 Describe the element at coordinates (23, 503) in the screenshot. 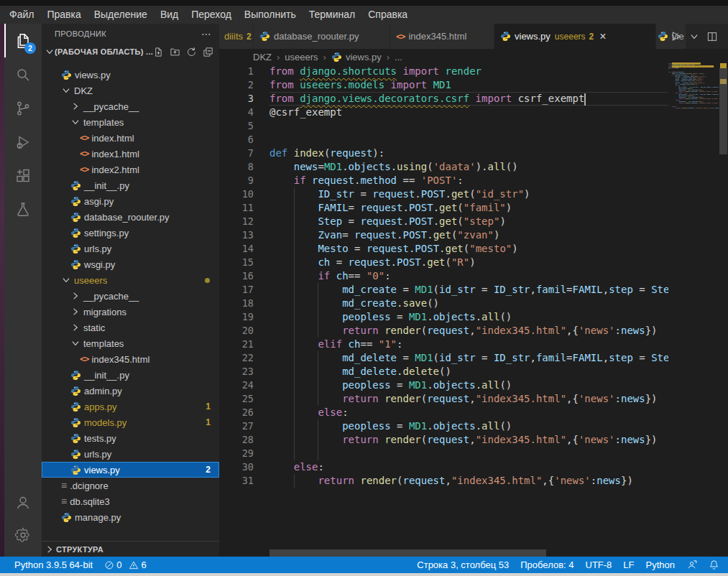

I see `activity-account-button` at that location.